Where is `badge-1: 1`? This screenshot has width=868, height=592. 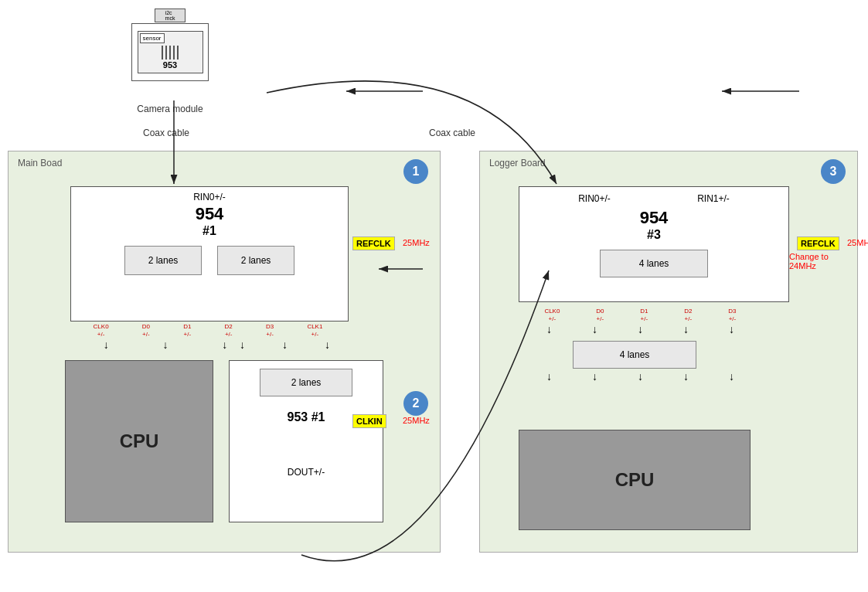 badge-1: 1 is located at coordinates (416, 172).